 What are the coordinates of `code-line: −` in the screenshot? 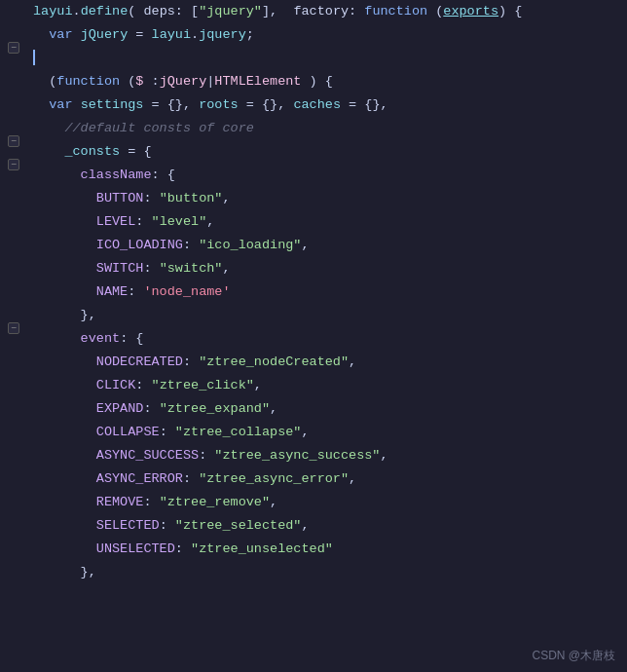 It's located at (314, 58).